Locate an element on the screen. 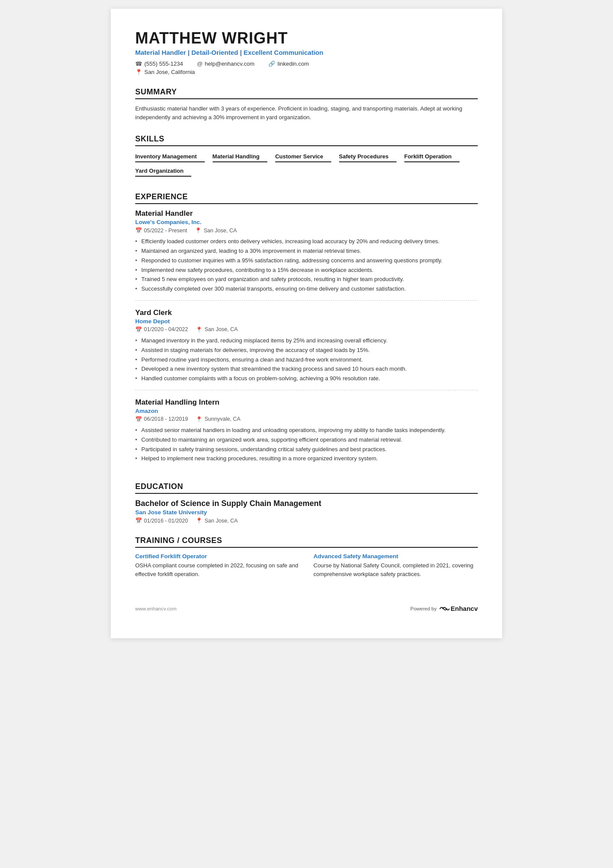 The image size is (613, 868). training-item-2: Advanced Safety Management Course by Nat… is located at coordinates (396, 566).